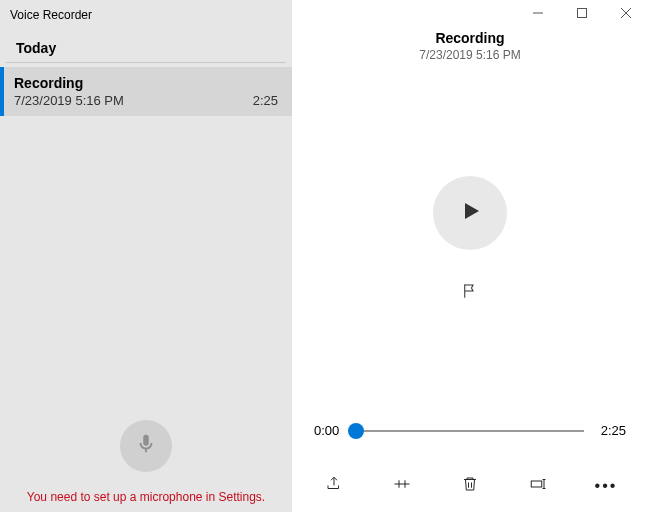 The width and height of the screenshot is (648, 512). What do you see at coordinates (606, 486) in the screenshot?
I see `more-button: •••` at bounding box center [606, 486].